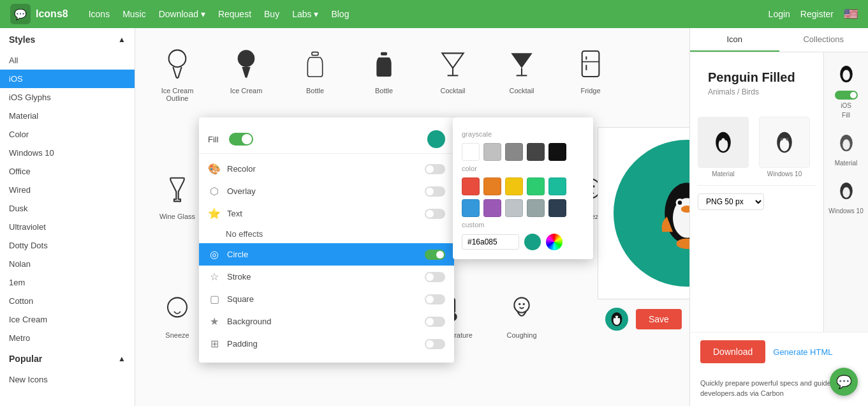  What do you see at coordinates (340, 14) in the screenshot?
I see `nav-blog: Blog` at bounding box center [340, 14].